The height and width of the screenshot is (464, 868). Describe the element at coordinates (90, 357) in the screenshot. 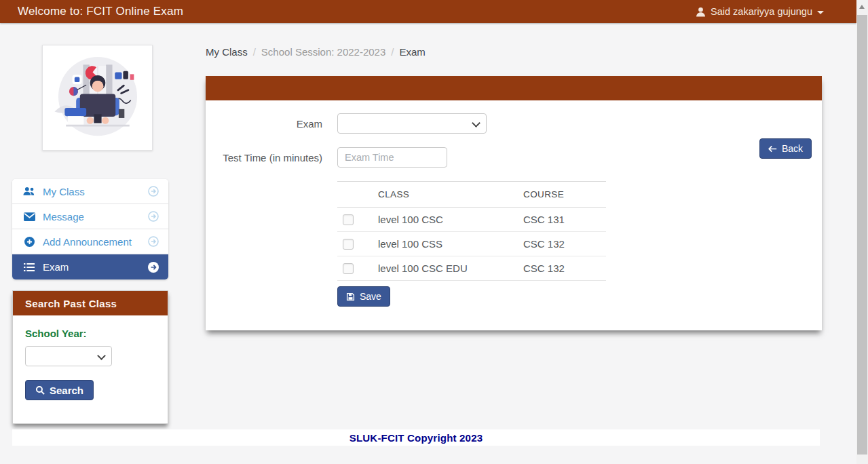

I see `search-past-class-panel: Search Past Class School Year: Search` at that location.